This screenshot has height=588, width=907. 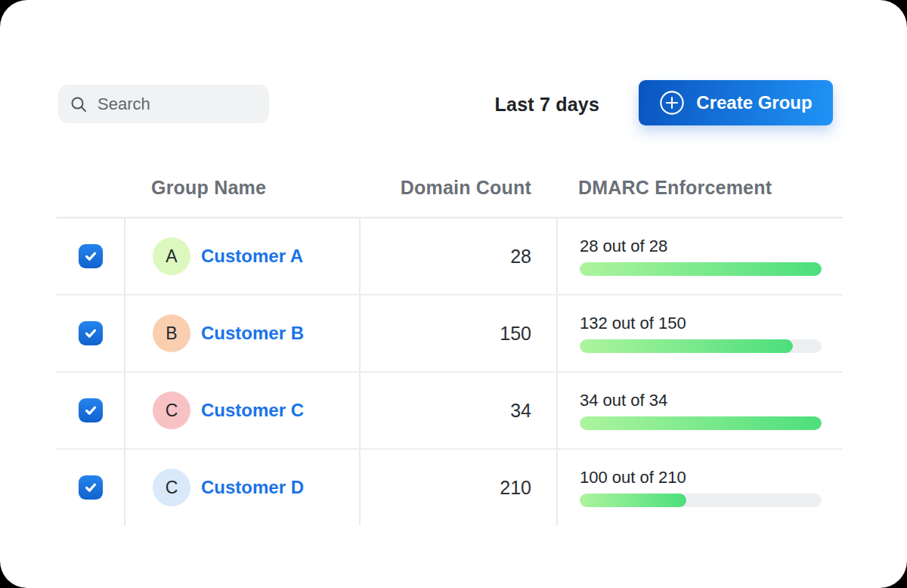 What do you see at coordinates (521, 411) in the screenshot?
I see `domain-count-value: 34` at bounding box center [521, 411].